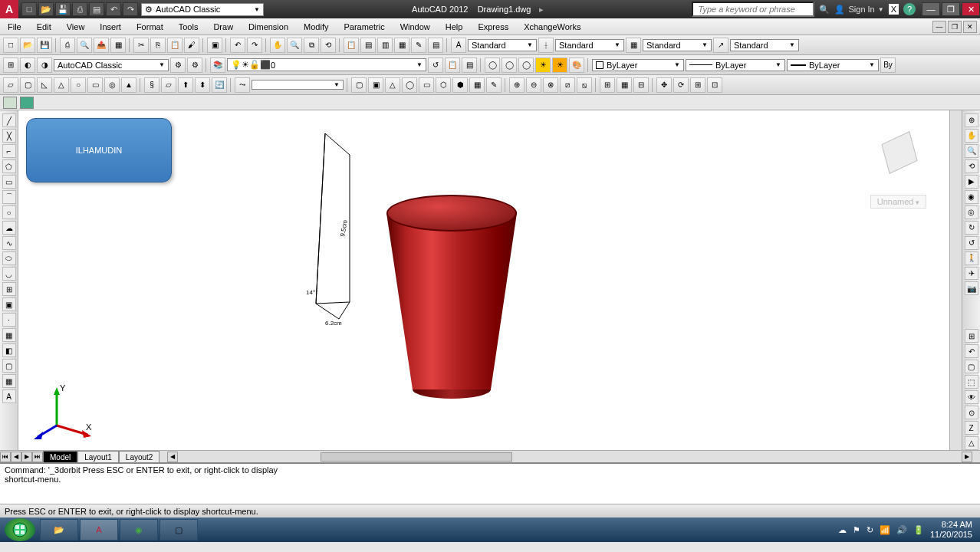 Image resolution: width=980 pixels, height=552 pixels. Describe the element at coordinates (698, 85) in the screenshot. I see `3dalign-icon: ⊞` at that location.